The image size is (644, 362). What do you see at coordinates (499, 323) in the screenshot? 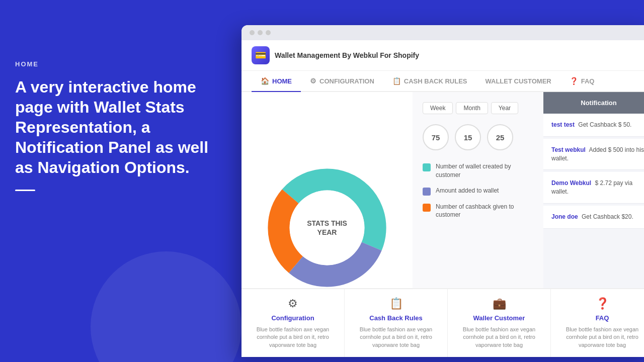
I see `bottom-card-wallet: 💼 Waller Customer Blue bottle fashion ax…` at bounding box center [499, 323].